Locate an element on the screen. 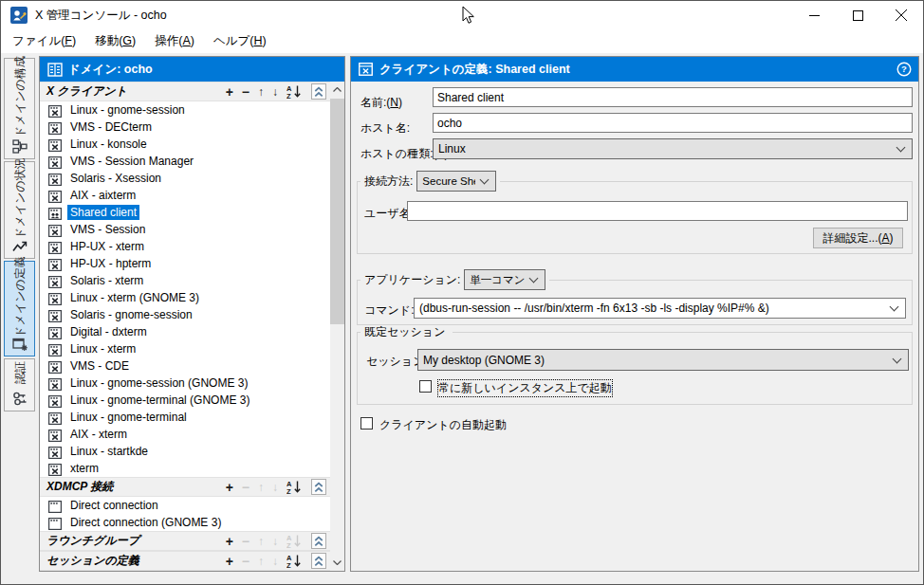 The image size is (924, 585). domain-panel-title: ドメイン: ocho is located at coordinates (110, 70).